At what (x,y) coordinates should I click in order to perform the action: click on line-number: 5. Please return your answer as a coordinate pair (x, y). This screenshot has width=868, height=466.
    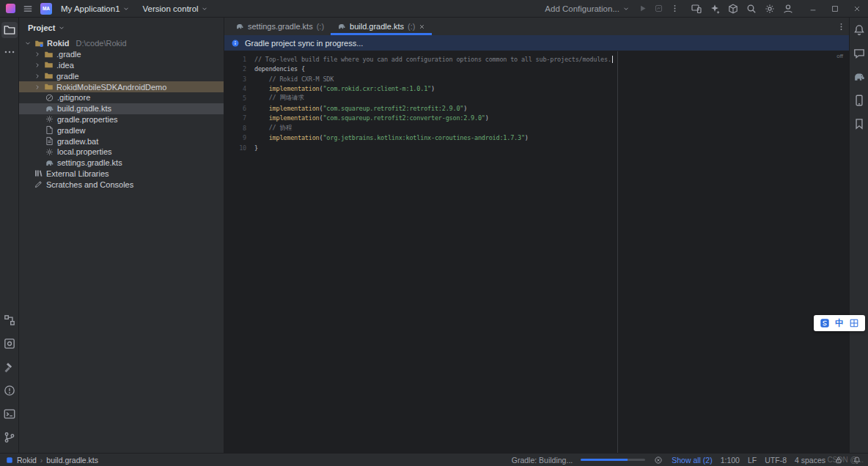
    Looking at the image, I should click on (235, 98).